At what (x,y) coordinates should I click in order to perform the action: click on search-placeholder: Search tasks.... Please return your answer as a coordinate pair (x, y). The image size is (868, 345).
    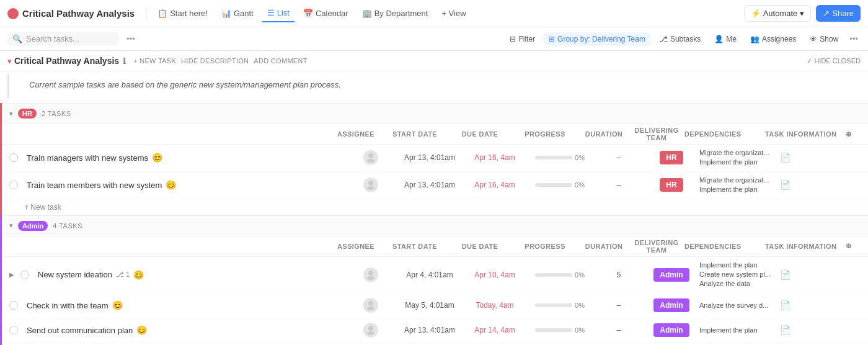
    Looking at the image, I should click on (53, 38).